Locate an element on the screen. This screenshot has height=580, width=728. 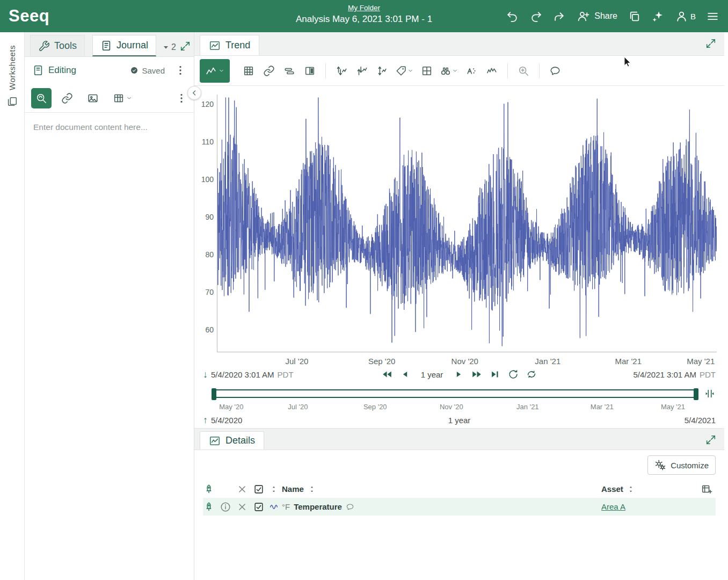
trend-toolbar is located at coordinates (460, 71).